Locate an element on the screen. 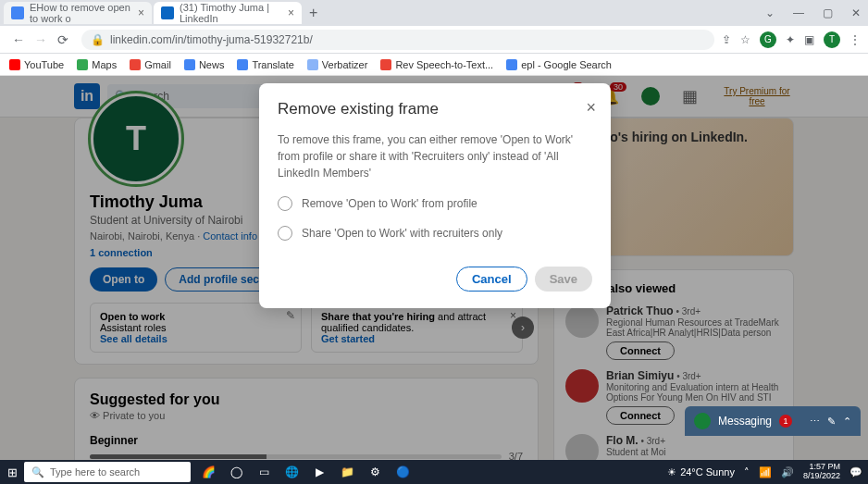  task-view-icon: ◯ is located at coordinates (236, 472).